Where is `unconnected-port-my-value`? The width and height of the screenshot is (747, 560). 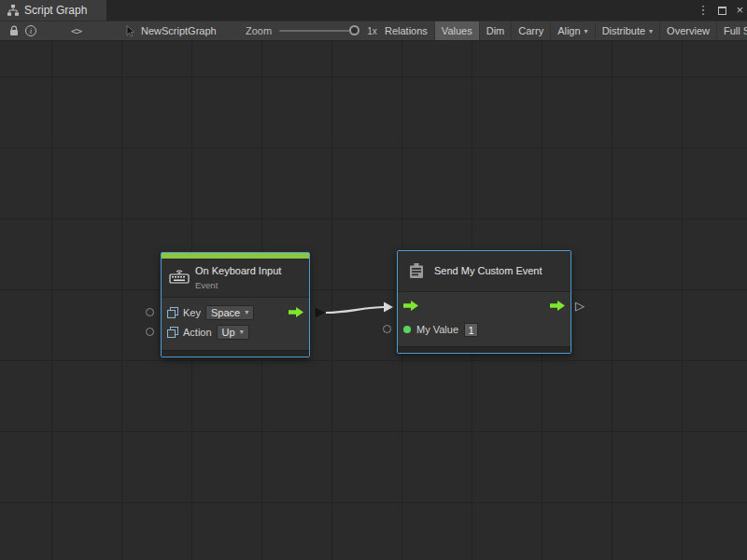
unconnected-port-my-value is located at coordinates (387, 329).